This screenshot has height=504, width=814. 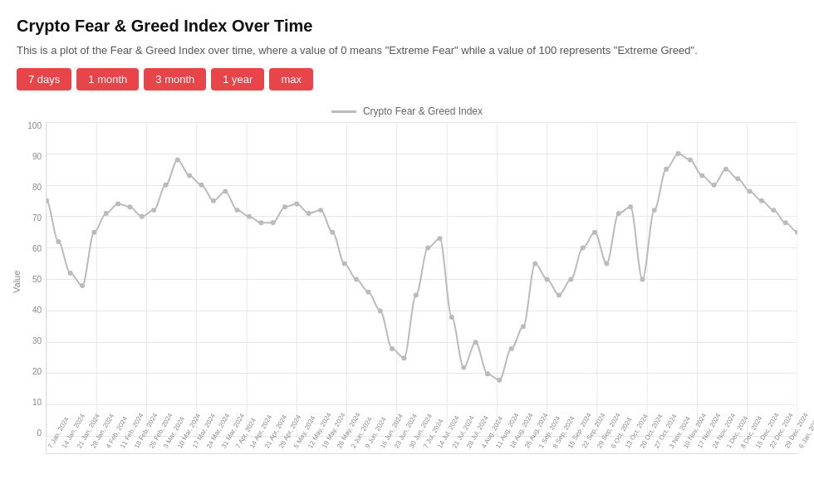 What do you see at coordinates (422, 445) in the screenshot?
I see `x-labels: 7 Jan, 202414 Jan, 202421 Jan, 202428 Ja…` at bounding box center [422, 445].